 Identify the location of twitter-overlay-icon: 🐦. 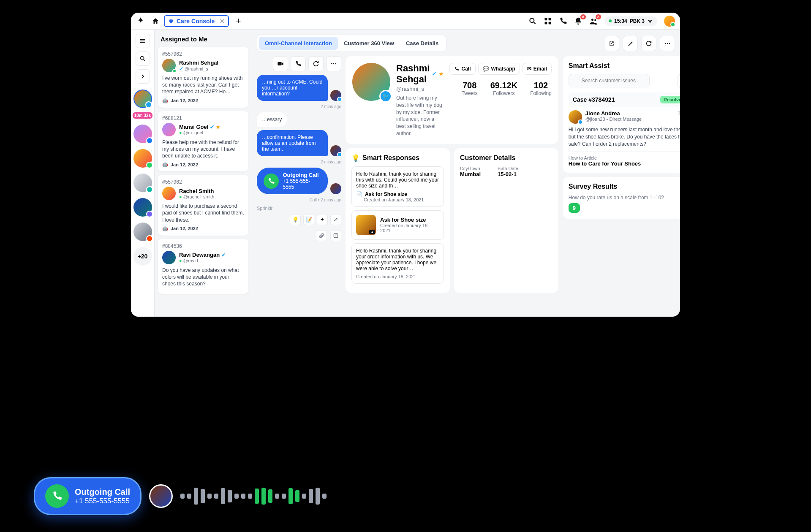
(386, 96).